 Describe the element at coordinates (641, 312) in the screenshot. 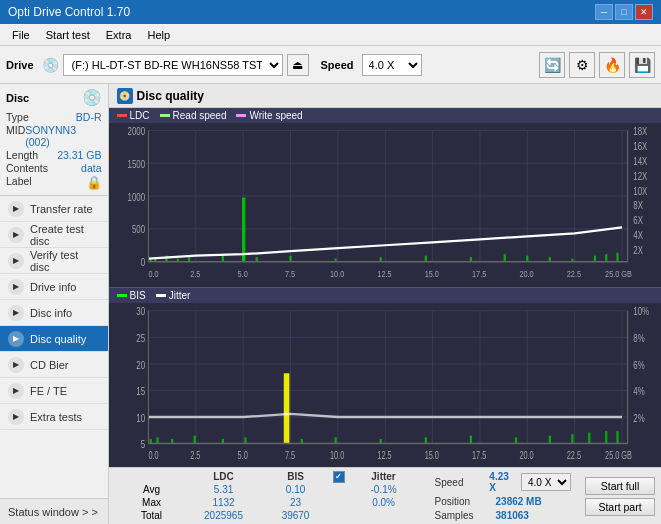

I see `svg-text: 10%` at that location.